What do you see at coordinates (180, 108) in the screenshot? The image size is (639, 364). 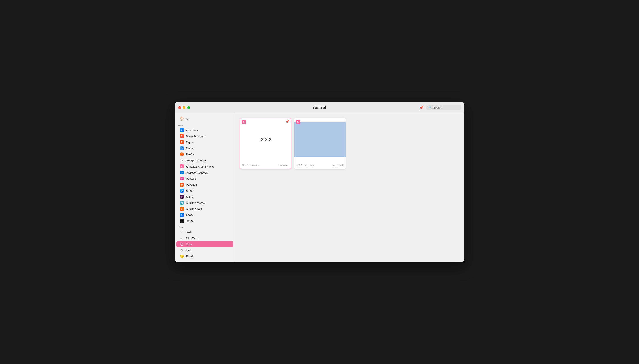 I see `close-button` at bounding box center [180, 108].